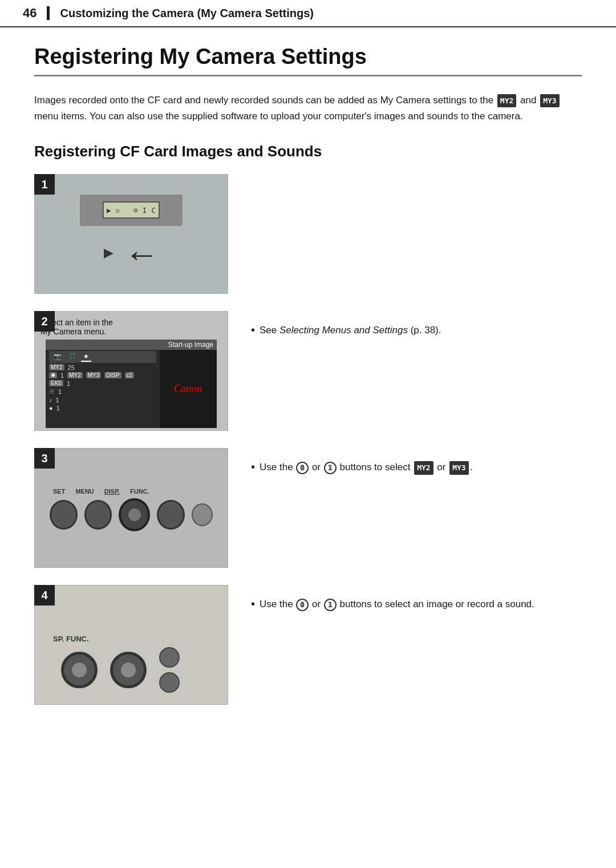 The height and width of the screenshot is (868, 616). What do you see at coordinates (416, 330) in the screenshot?
I see `step-2-content: • See Selecting Menus and Settings (p. 3…` at bounding box center [416, 330].